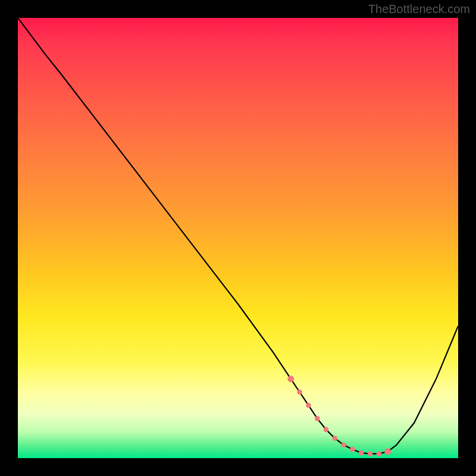 This screenshot has height=476, width=476. I want to click on highlight-dots, so click(339, 416).